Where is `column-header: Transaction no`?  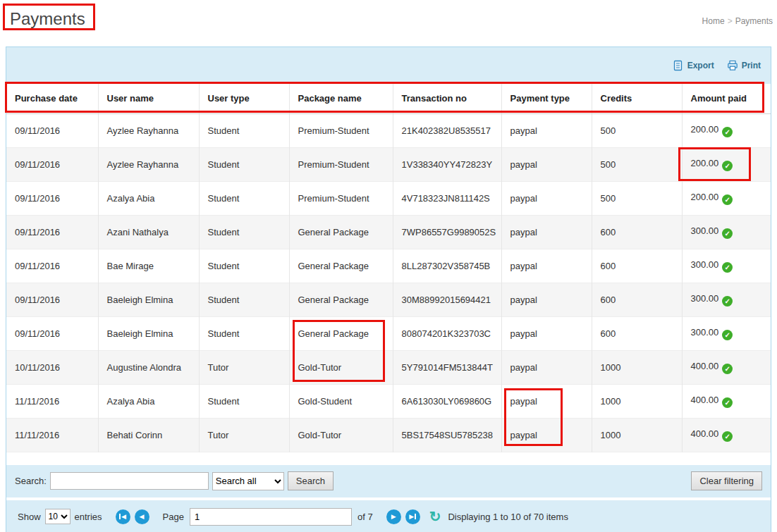
column-header: Transaction no is located at coordinates (447, 99).